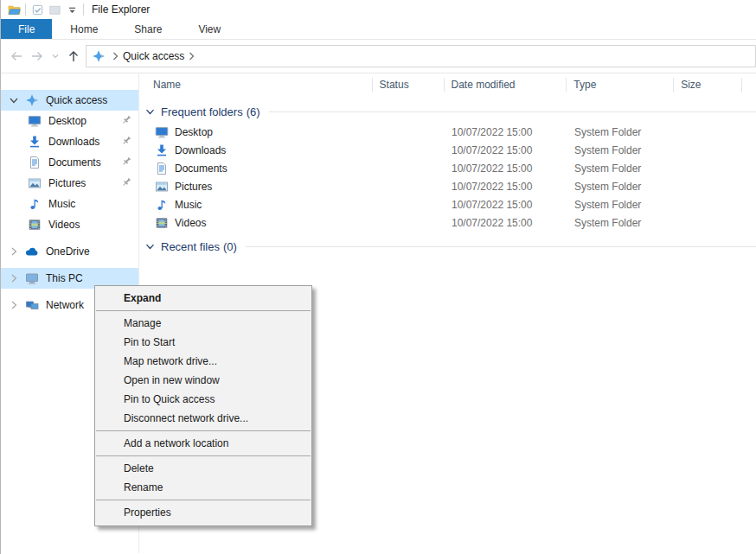 This screenshot has width=756, height=554. I want to click on menu-item-map-network-drive: Map network drive..., so click(203, 361).